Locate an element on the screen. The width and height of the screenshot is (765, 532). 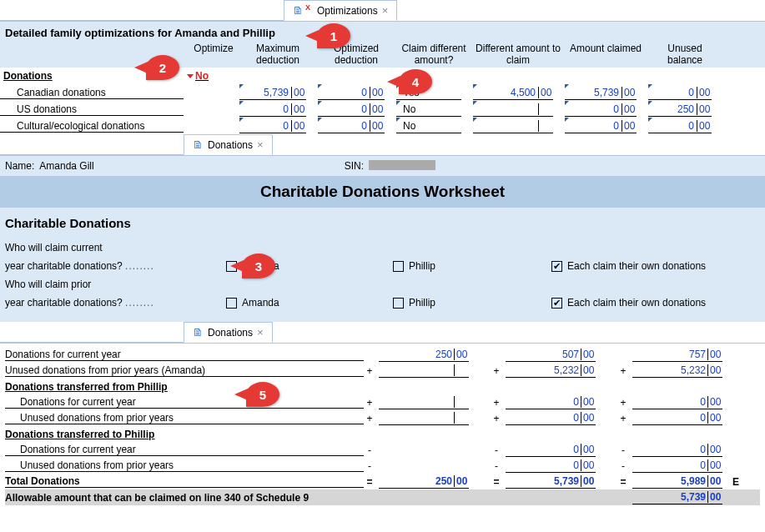
tab-donations: 🗎 Donations × is located at coordinates (229, 145).